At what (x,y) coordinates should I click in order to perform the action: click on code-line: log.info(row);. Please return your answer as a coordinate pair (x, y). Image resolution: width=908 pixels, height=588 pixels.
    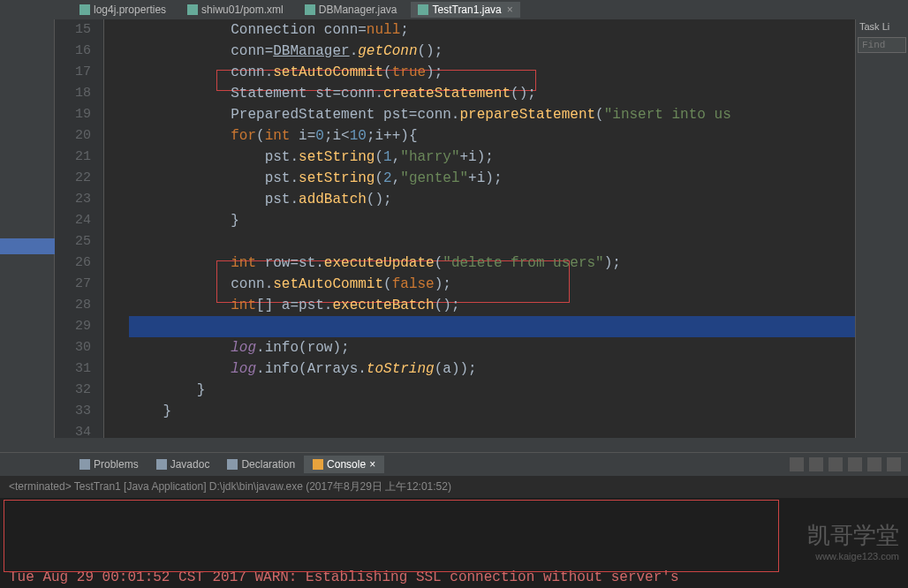
    Looking at the image, I should click on (492, 348).